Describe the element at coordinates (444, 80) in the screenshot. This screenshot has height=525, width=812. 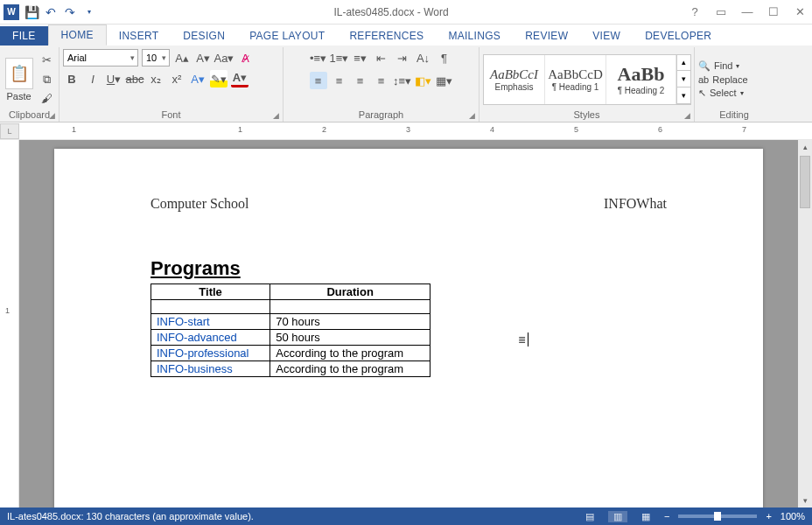
I see `borders-icon: ▦▾` at that location.